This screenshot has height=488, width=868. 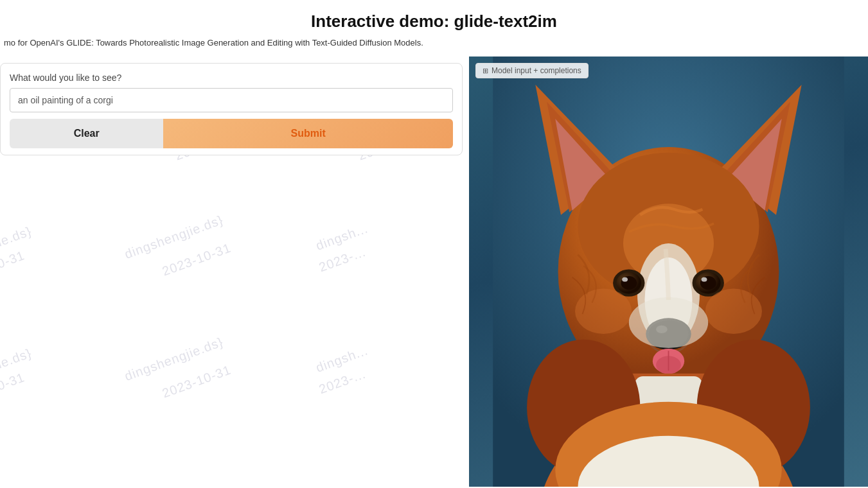 I want to click on page-title: Interactive demo: glide-text2im, so click(x=434, y=19).